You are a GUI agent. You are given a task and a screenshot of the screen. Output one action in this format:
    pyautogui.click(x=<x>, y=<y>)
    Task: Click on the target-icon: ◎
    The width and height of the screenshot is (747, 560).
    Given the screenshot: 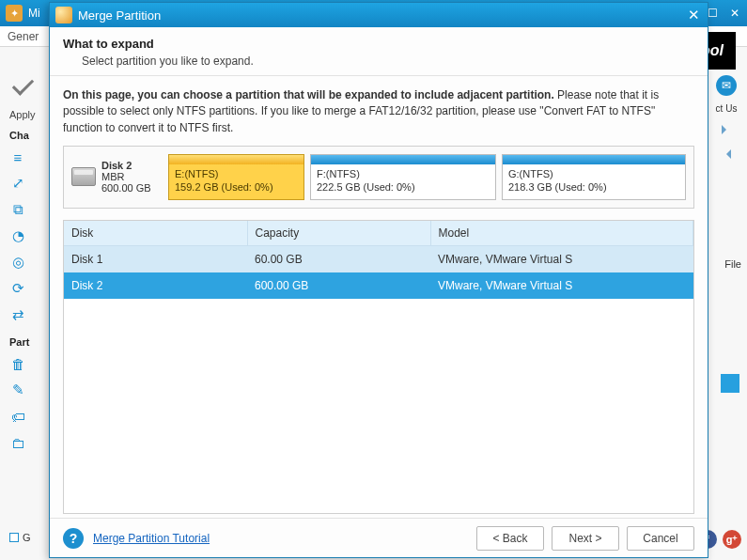 What is the action you would take?
    pyautogui.click(x=18, y=262)
    